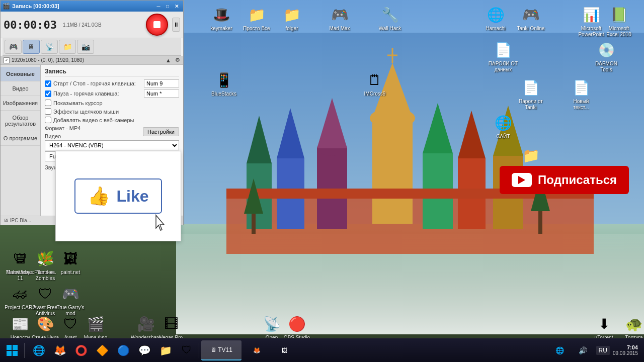 The image size is (644, 362). I want to click on taskbar-open-app: 🖼, so click(284, 350).